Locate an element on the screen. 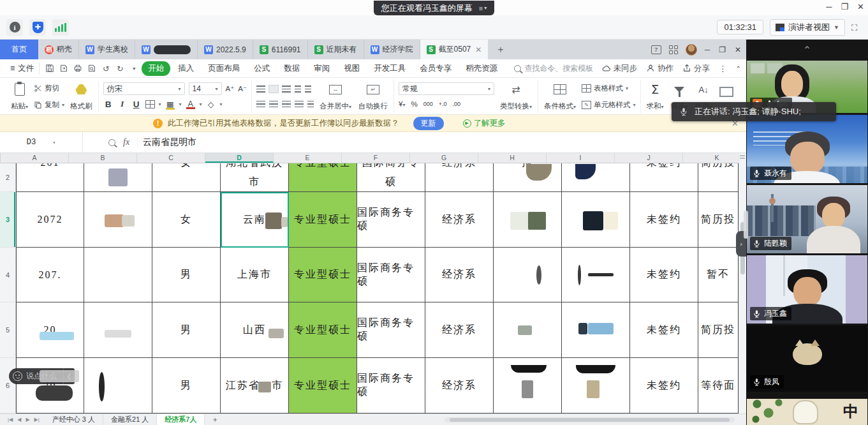 This screenshot has width=868, height=425. cell-B6 is located at coordinates (119, 385).